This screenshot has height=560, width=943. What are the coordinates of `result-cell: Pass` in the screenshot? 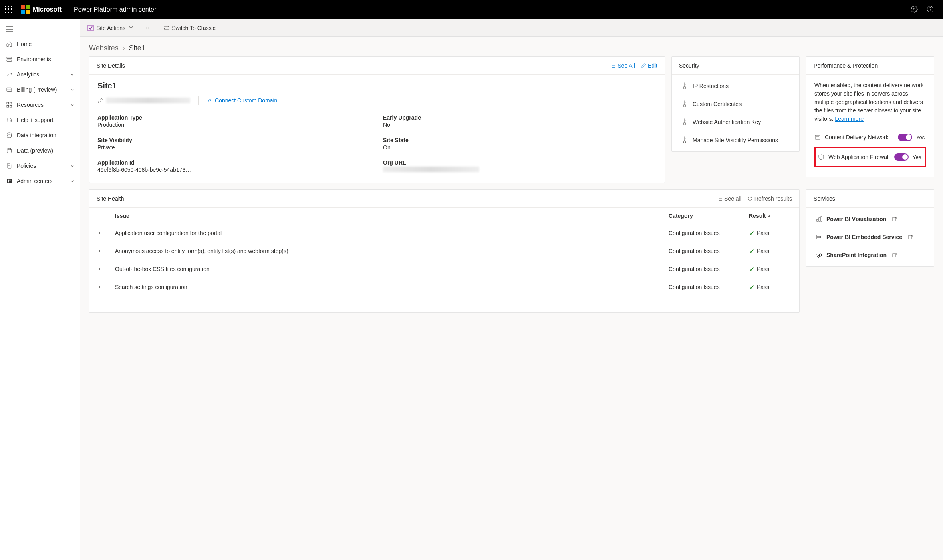 It's located at (771, 287).